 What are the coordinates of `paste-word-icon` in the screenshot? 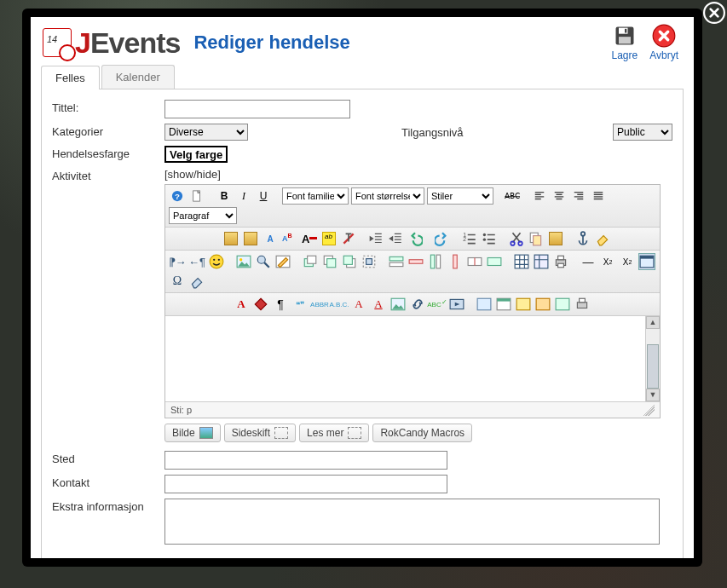 It's located at (251, 239).